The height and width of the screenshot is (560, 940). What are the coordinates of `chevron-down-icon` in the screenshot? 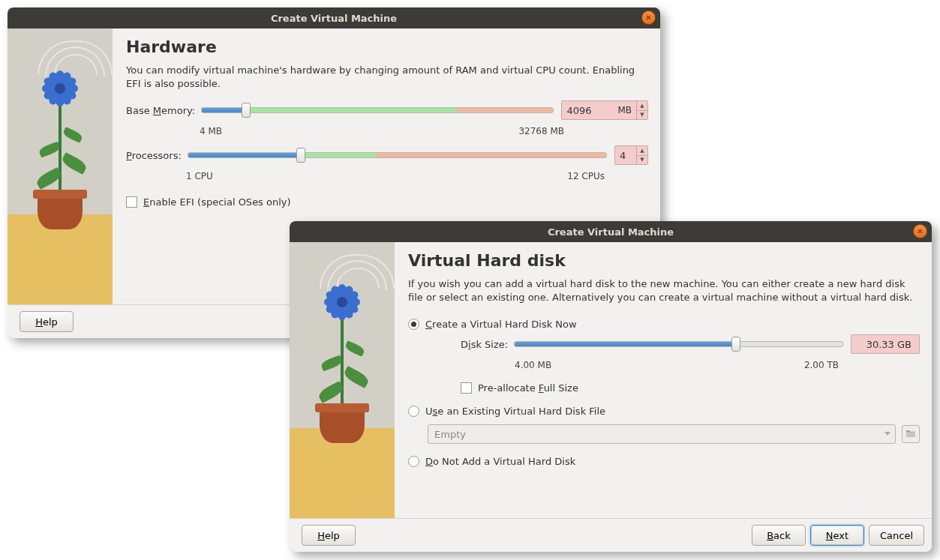 It's located at (887, 433).